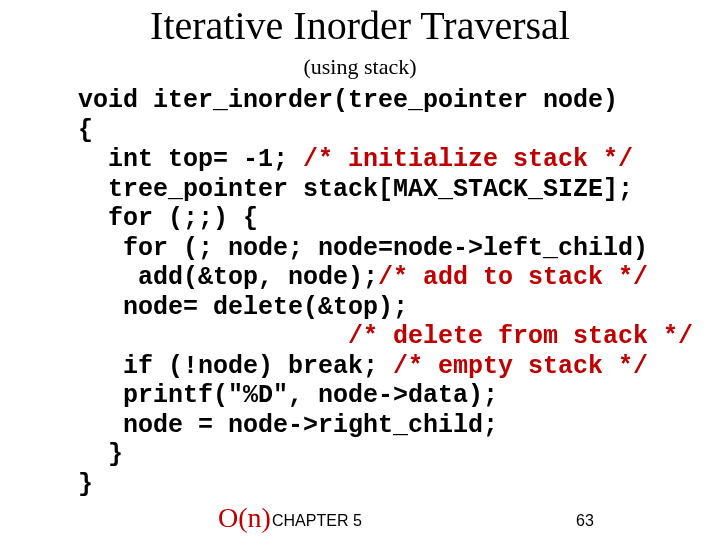 The height and width of the screenshot is (540, 720). What do you see at coordinates (363, 248) in the screenshot?
I see `code-line: for (; node; node=node->left_child)` at bounding box center [363, 248].